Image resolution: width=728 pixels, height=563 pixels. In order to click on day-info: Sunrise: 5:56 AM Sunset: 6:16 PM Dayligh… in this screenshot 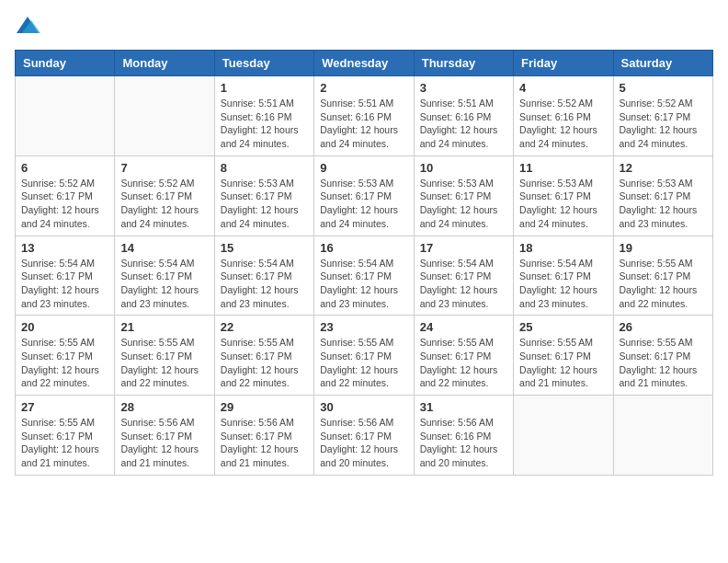, I will do `click(463, 443)`.